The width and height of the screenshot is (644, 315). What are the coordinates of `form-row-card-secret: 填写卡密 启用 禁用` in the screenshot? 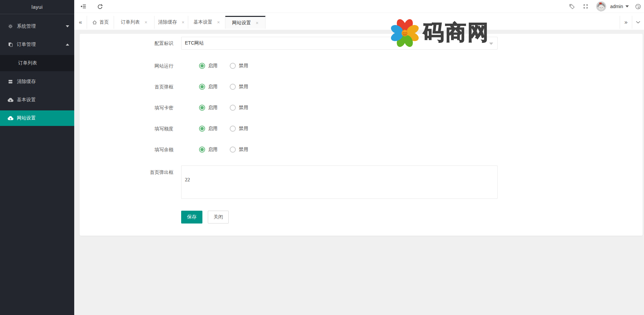 It's located at (389, 108).